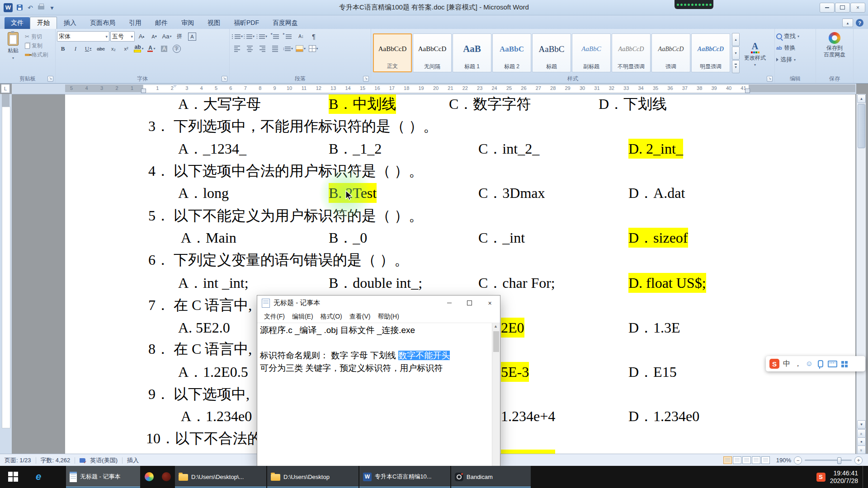  Describe the element at coordinates (13, 477) in the screenshot. I see `start-button` at that location.